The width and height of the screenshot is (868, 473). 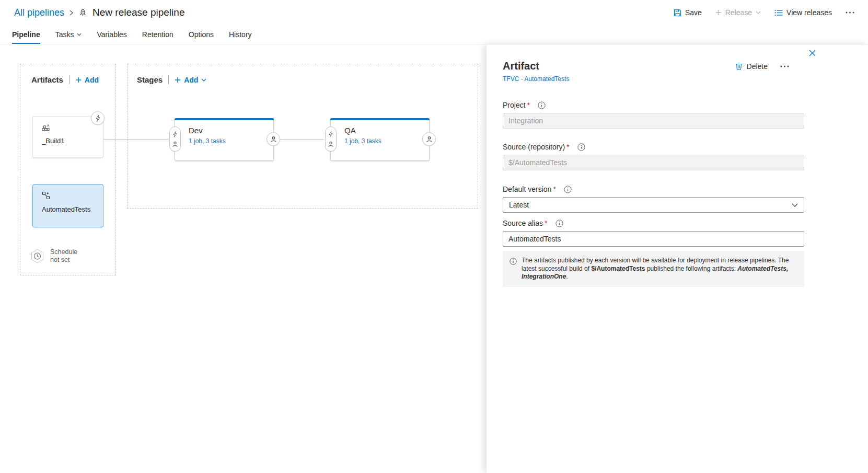 What do you see at coordinates (69, 34) in the screenshot?
I see `tab-tasks: Tasks` at bounding box center [69, 34].